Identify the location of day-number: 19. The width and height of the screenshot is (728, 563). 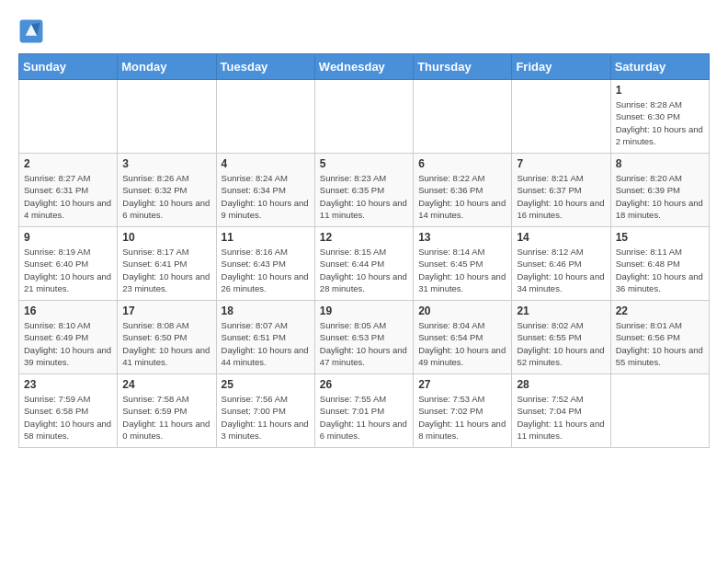
(364, 311).